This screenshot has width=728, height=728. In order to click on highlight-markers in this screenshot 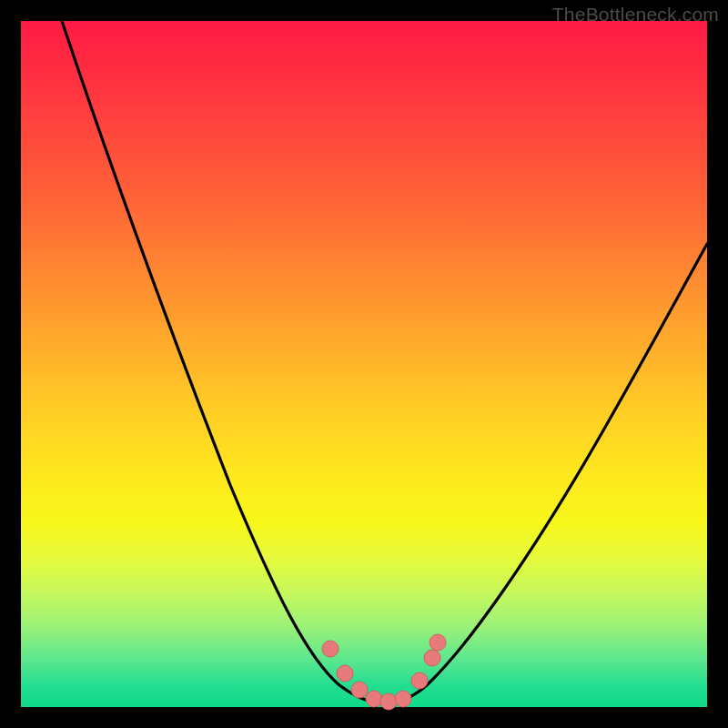, I will do `click(384, 672)`.